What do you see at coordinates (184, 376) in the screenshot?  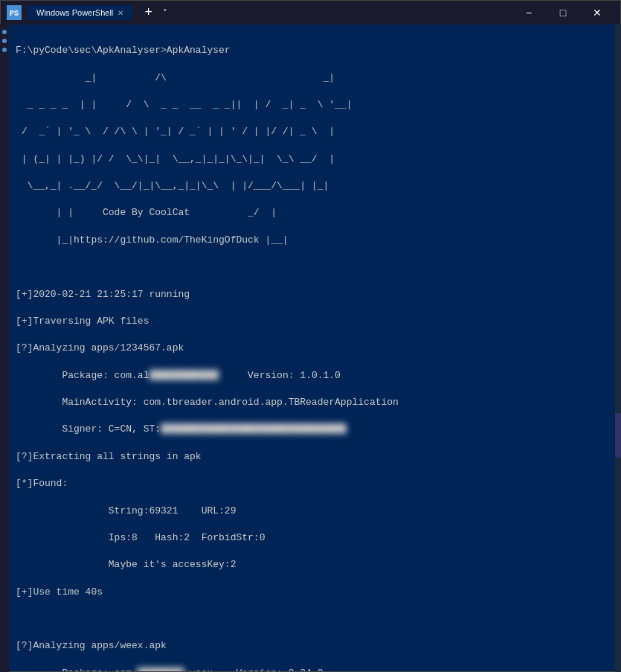 I see `package1-blurred: ████████████` at bounding box center [184, 376].